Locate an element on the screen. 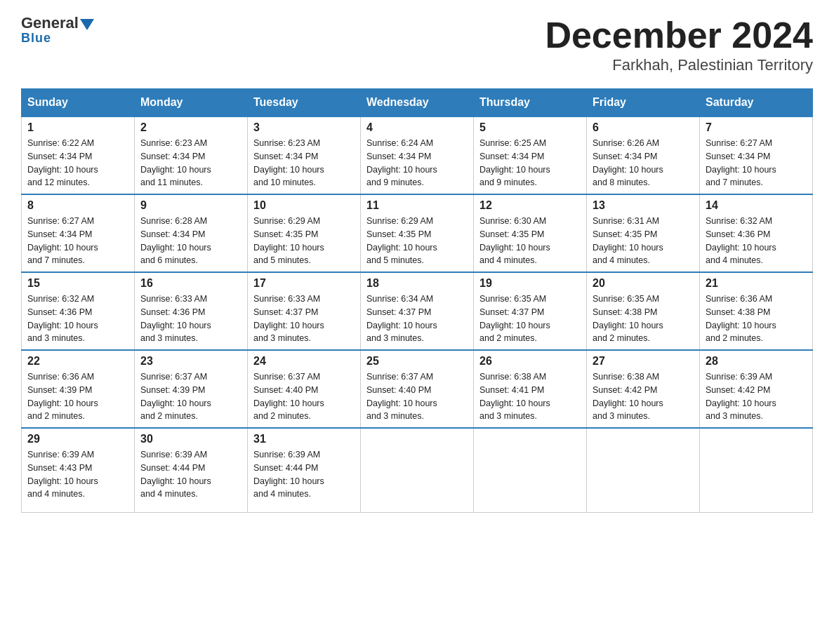 The image size is (834, 644). day-info: Sunrise: 6:39 AM Sunset: 4:43 PM Dayligh… is located at coordinates (78, 474).